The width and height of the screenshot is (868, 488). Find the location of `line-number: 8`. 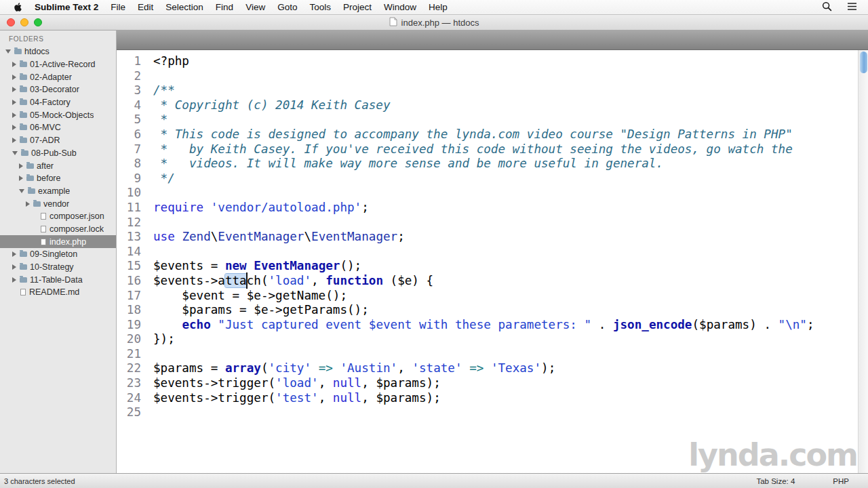

line-number: 8 is located at coordinates (129, 164).